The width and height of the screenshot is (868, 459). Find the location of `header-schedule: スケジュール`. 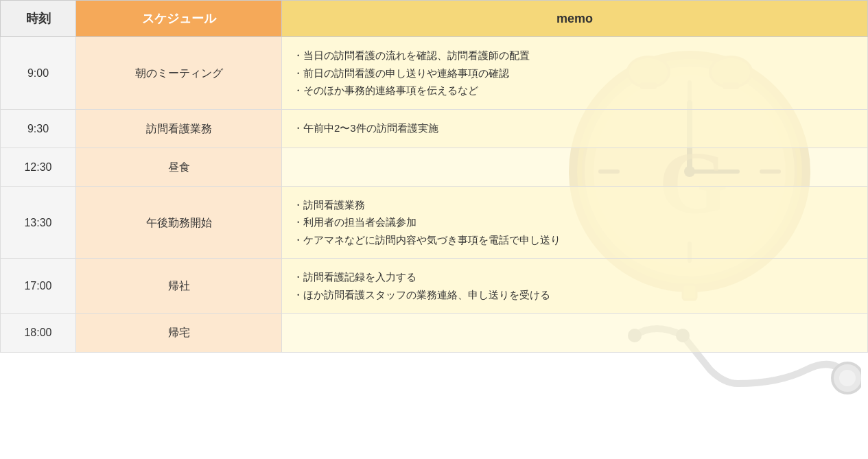

header-schedule: スケジュール is located at coordinates (179, 19).